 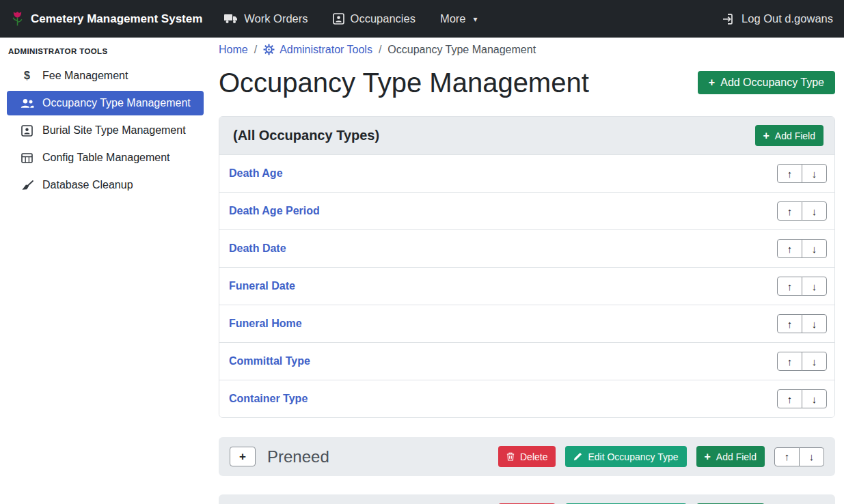 What do you see at coordinates (527, 173) in the screenshot?
I see `table-row: Death Age ↑ ↓` at bounding box center [527, 173].